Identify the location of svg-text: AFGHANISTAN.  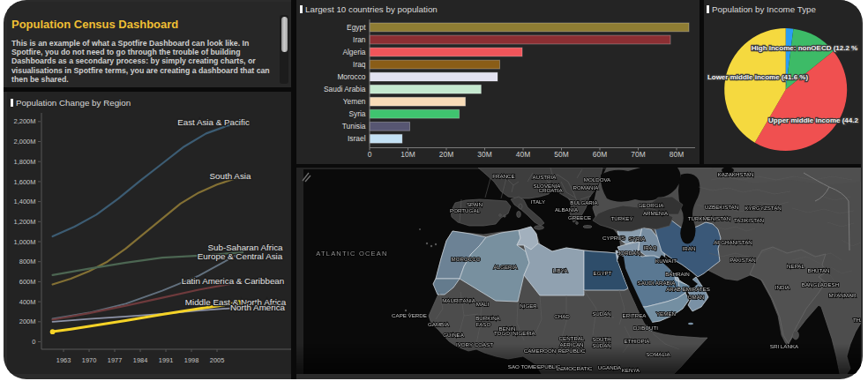
(733, 242).